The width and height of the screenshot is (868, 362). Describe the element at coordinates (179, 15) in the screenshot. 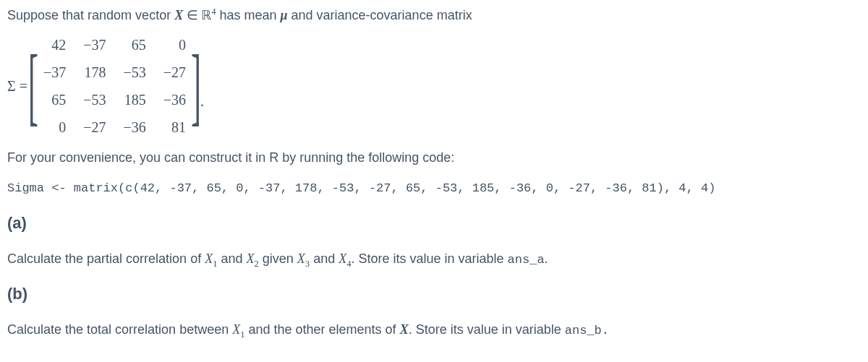

I see `symbol-X: X` at that location.